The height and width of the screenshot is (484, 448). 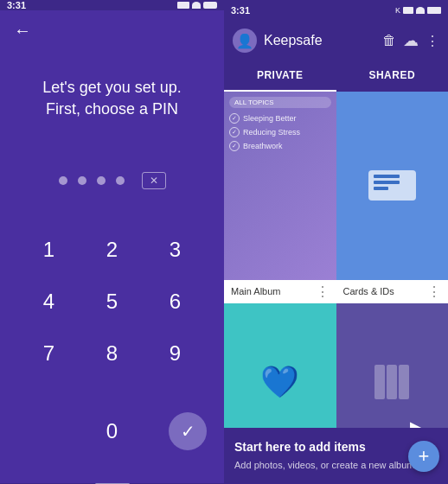 I want to click on card-visual, so click(x=393, y=185).